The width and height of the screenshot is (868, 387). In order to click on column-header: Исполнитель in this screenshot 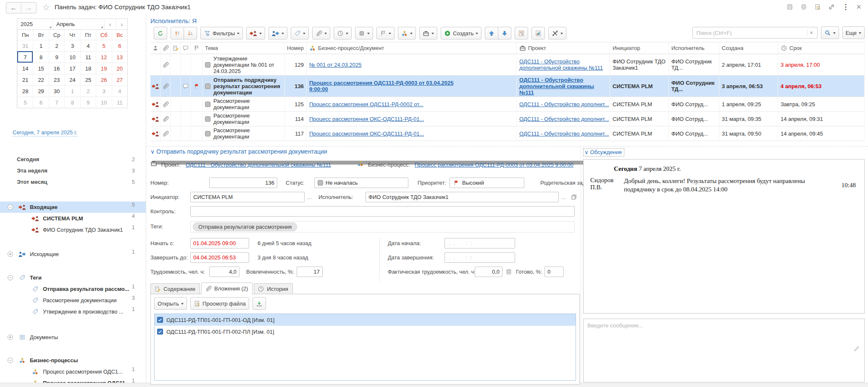, I will do `click(694, 48)`.